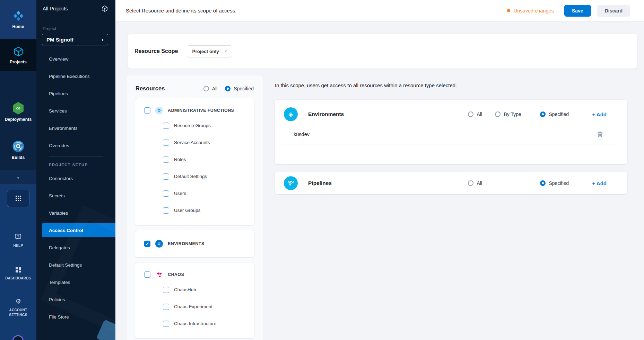 This screenshot has height=340, width=644. I want to click on rail-label-deployments: Deployments, so click(18, 119).